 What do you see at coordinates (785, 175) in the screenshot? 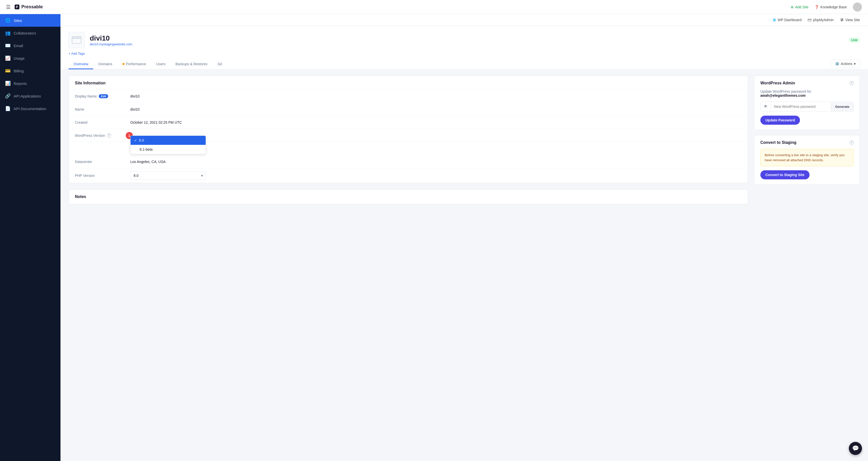
I see `convert-staging-button: Convert to Staging Site` at bounding box center [785, 175].